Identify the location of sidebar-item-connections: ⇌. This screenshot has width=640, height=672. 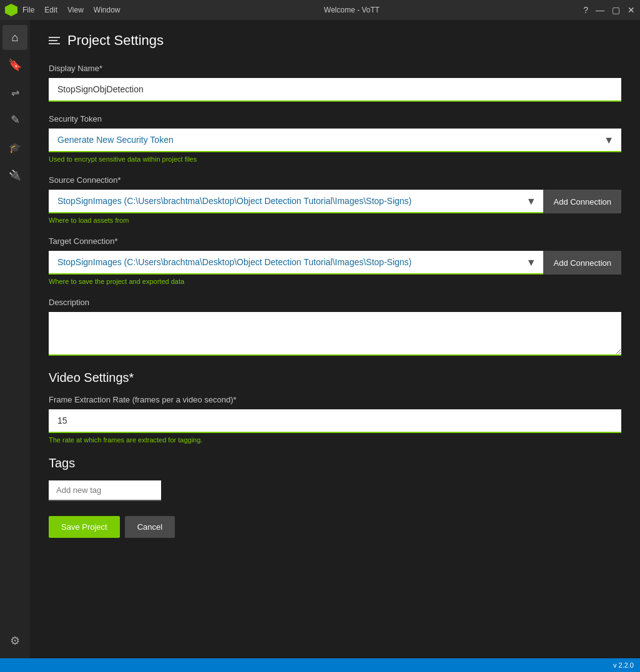
(15, 92).